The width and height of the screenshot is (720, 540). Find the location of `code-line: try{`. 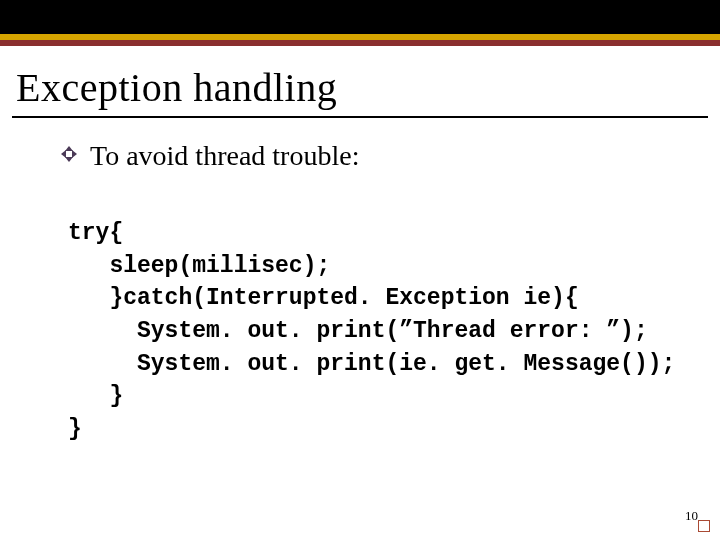

code-line: try{ is located at coordinates (96, 233).